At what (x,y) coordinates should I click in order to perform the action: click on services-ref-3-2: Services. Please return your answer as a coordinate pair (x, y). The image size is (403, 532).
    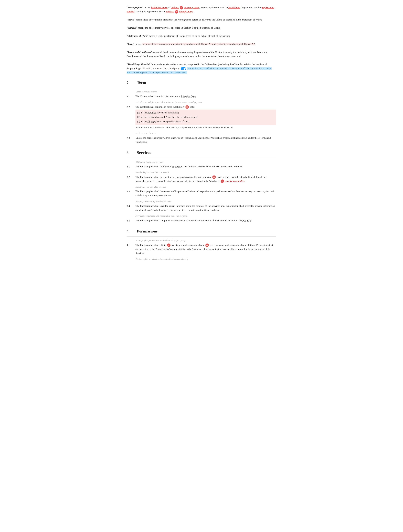
    Looking at the image, I should click on (176, 177).